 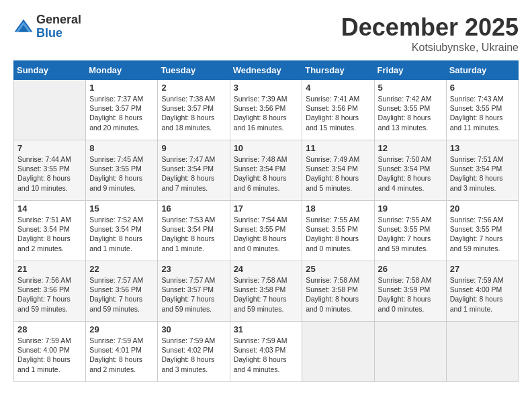 What do you see at coordinates (266, 329) in the screenshot?
I see `day-number: 31` at bounding box center [266, 329].